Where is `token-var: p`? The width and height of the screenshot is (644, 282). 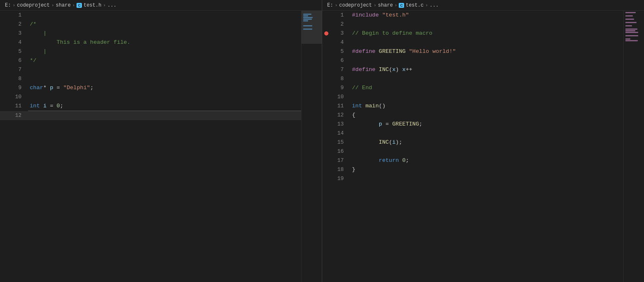 token-var: p is located at coordinates (381, 124).